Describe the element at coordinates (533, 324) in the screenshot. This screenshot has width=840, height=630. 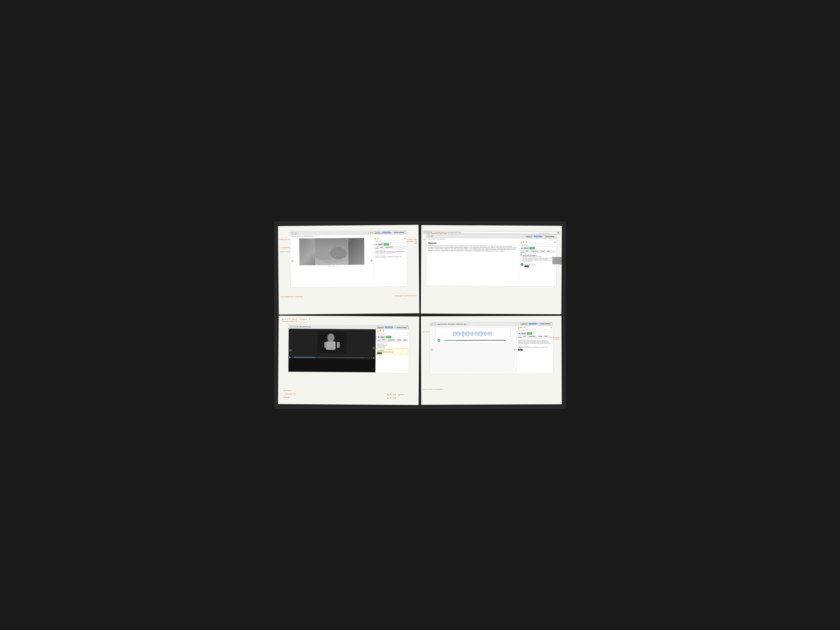
I see `status-badge-br: In Progress` at that location.